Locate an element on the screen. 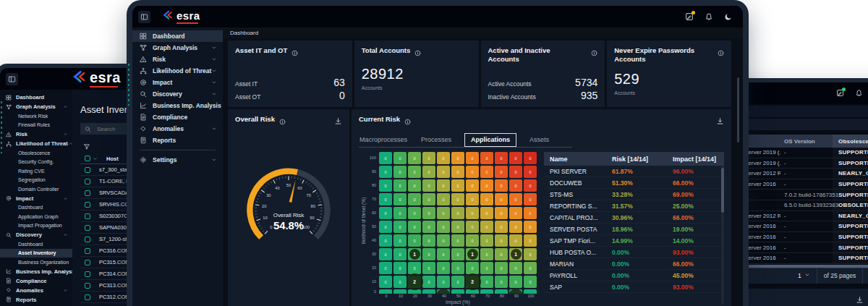 The image size is (868, 306). table-row: MARIAN0.00%66.00% is located at coordinates (634, 264).